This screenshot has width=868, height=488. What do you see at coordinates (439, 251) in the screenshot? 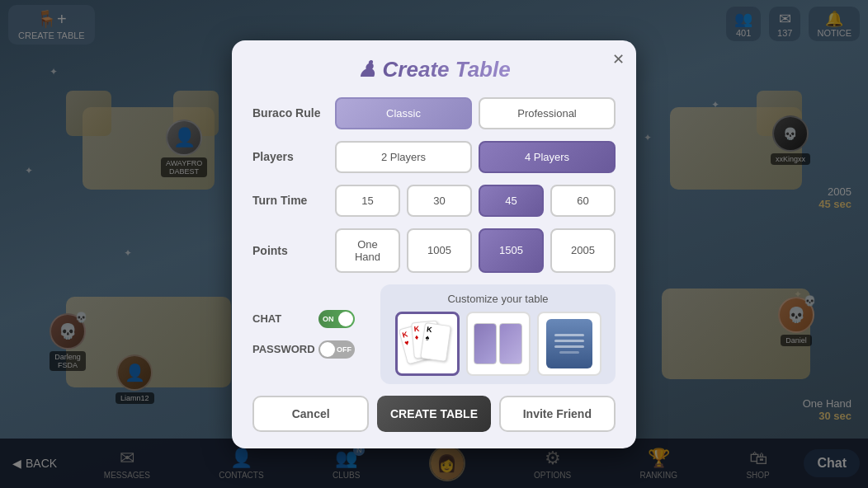
I see `points-1005-button: 1005` at bounding box center [439, 251].